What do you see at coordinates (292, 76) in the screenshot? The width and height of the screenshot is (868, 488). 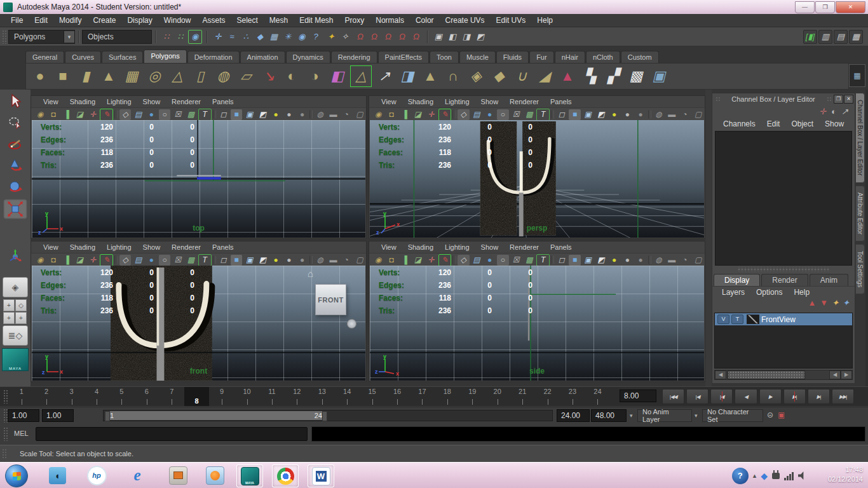 I see `sphere-project-icon: ◐` at bounding box center [292, 76].